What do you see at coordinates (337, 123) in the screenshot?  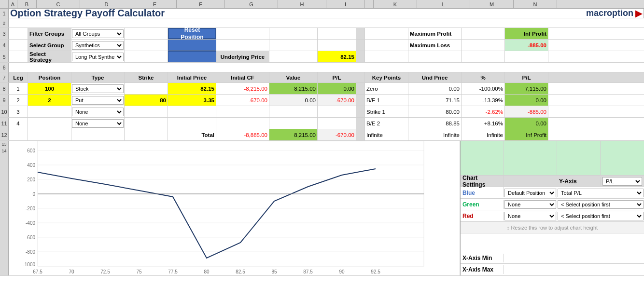 I see `leg4-pl` at bounding box center [337, 123].